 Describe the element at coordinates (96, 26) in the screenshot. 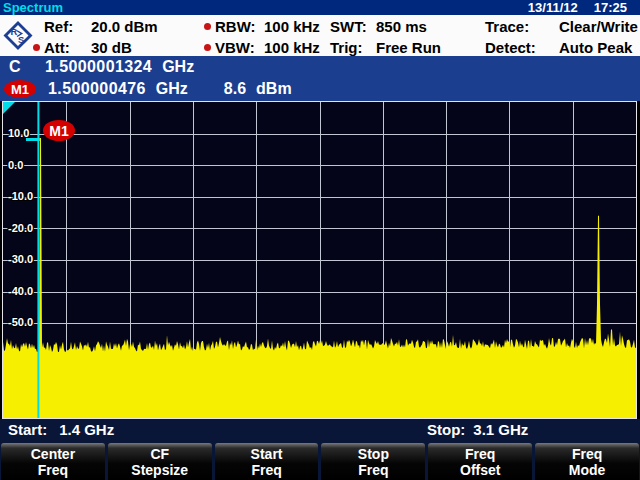

I see `ref-level-setting: Ref: 20.0 dBm` at that location.